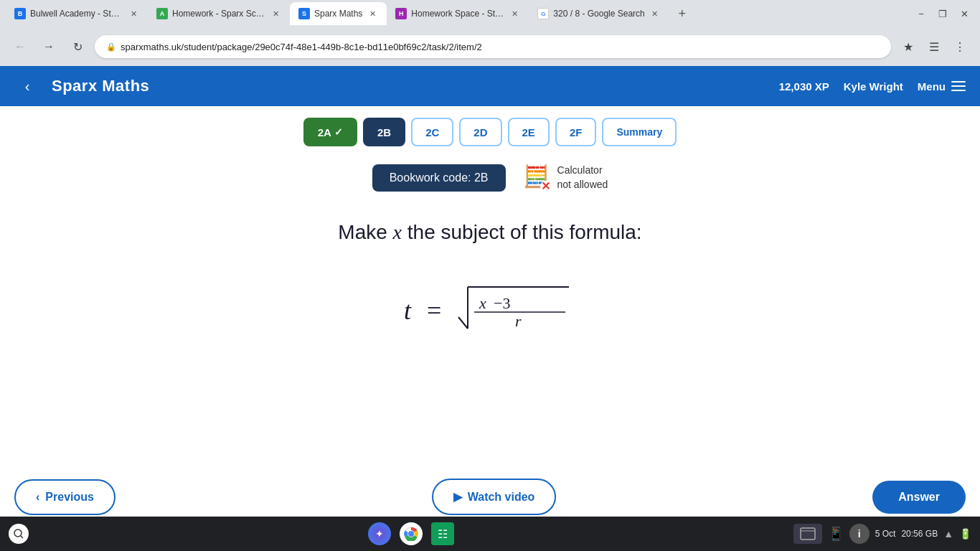  What do you see at coordinates (339, 14) in the screenshot?
I see `browser-tab-sparx-maths: S Sparx Maths ✕` at bounding box center [339, 14].